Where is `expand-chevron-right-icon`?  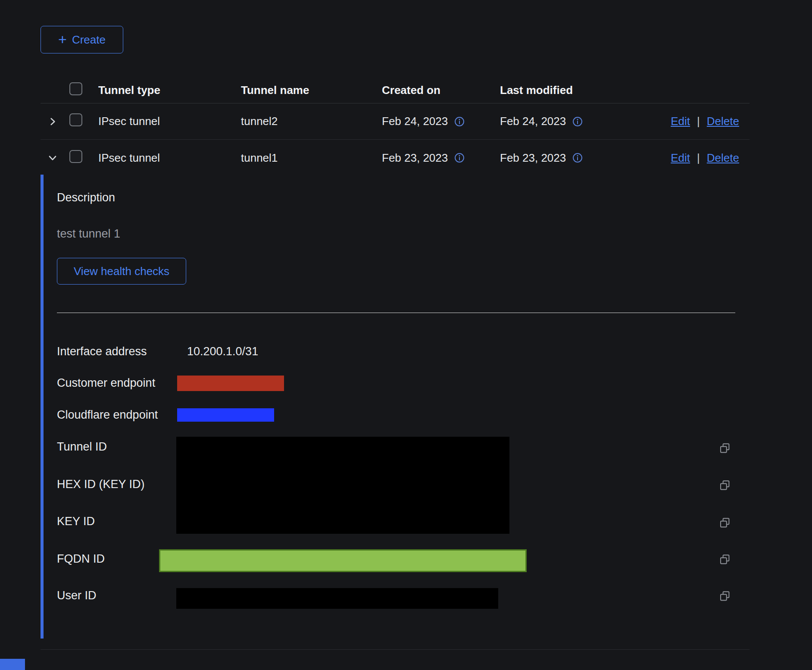 expand-chevron-right-icon is located at coordinates (53, 122).